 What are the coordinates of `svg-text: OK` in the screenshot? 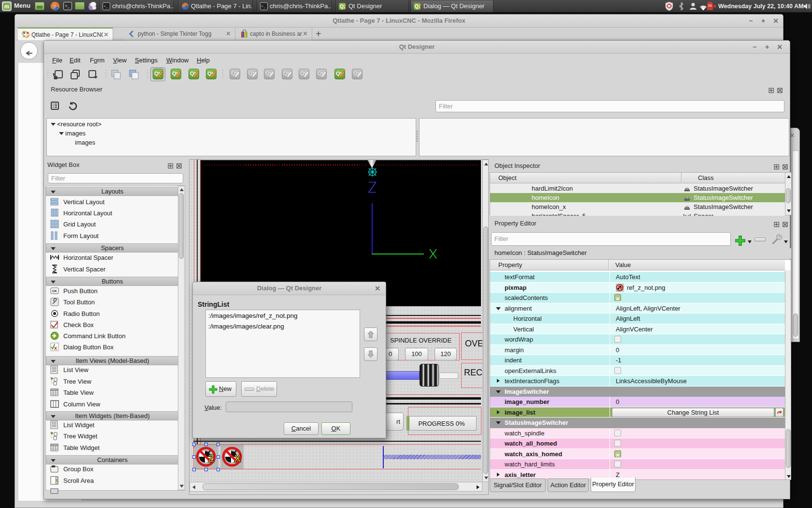 It's located at (55, 291).